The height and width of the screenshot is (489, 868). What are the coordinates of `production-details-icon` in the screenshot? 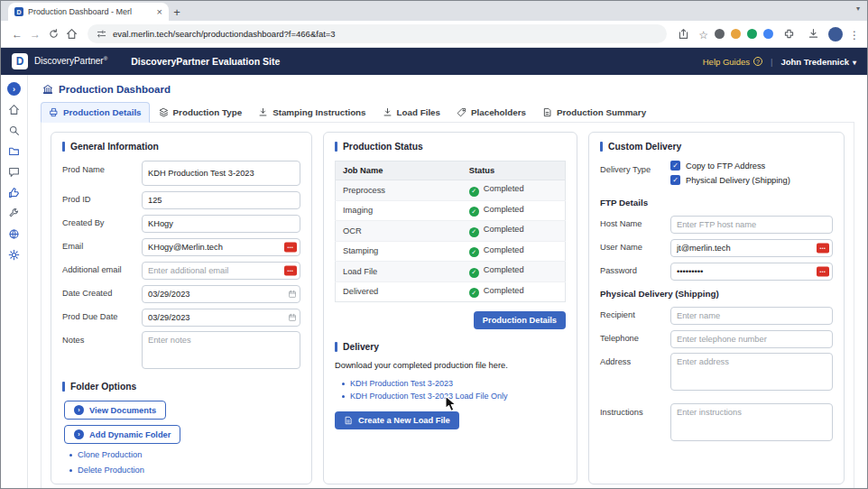 It's located at (54, 112).